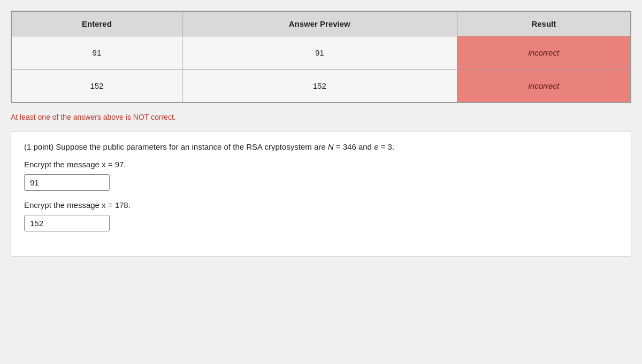  Describe the element at coordinates (544, 53) in the screenshot. I see `result-value-1: incorrect` at that location.